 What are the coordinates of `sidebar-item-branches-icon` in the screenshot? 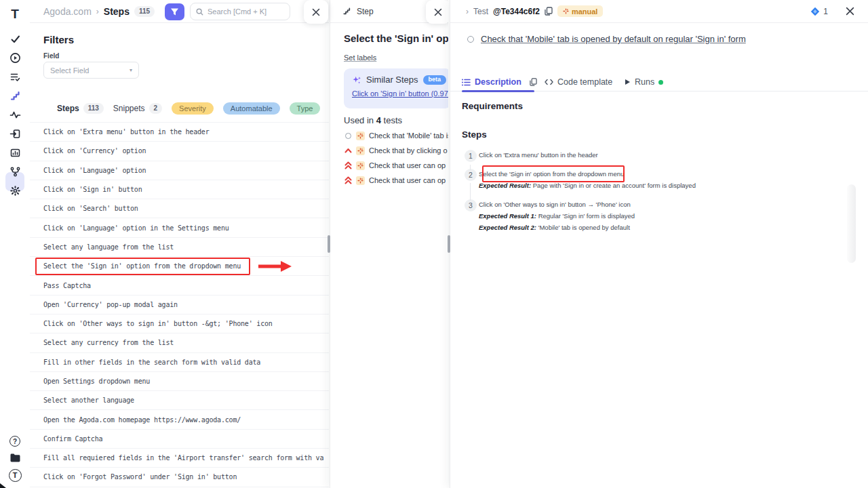 It's located at (15, 171).